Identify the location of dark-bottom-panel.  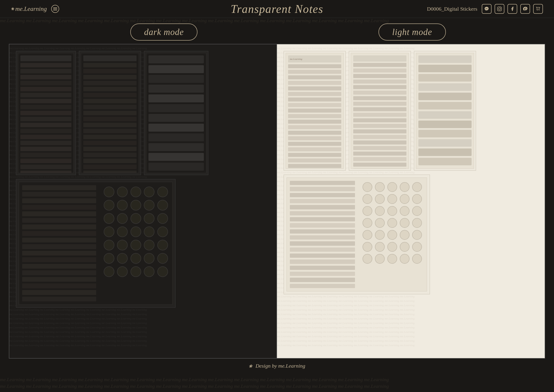
(96, 243).